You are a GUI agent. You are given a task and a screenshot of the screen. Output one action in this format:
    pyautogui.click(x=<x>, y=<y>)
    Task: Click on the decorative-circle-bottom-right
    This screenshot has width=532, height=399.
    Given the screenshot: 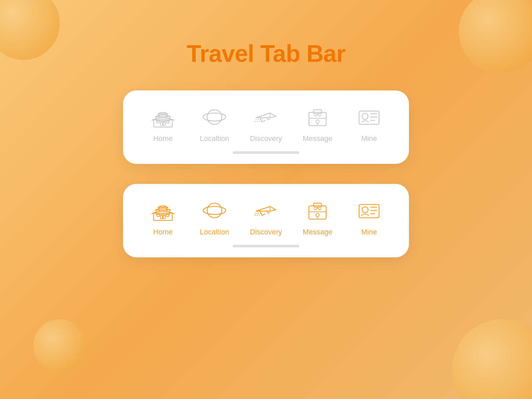 What is the action you would take?
    pyautogui.click(x=492, y=359)
    